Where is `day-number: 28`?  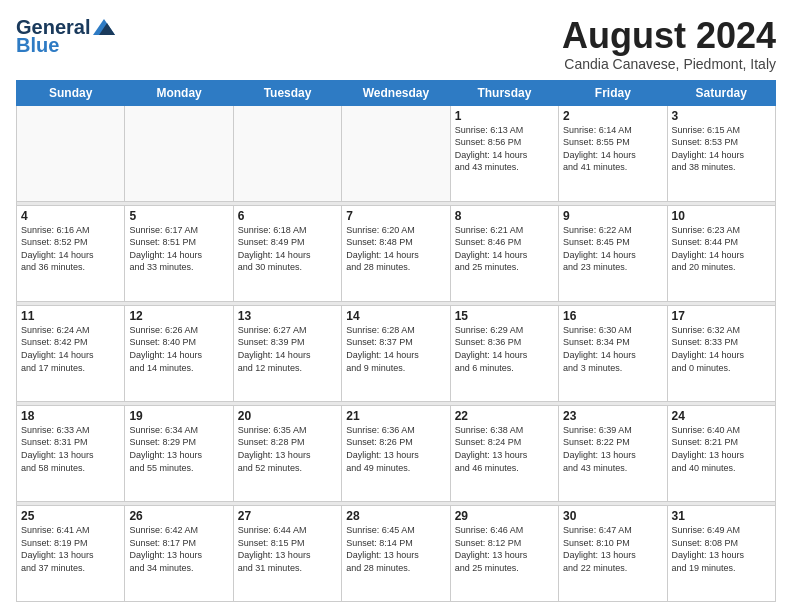 day-number: 28 is located at coordinates (396, 516).